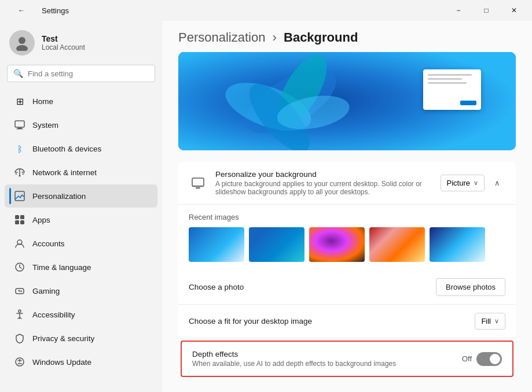 Image resolution: width=532 pixels, height=392 pixels. I want to click on depth-effects-title: Depth effects, so click(323, 354).